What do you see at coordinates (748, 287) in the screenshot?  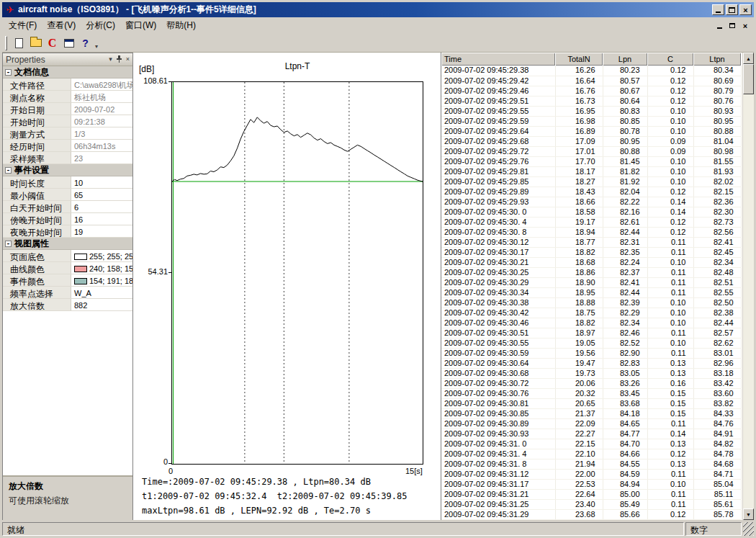 I see `vertical-scrollbar: ▲ ▼` at bounding box center [748, 287].